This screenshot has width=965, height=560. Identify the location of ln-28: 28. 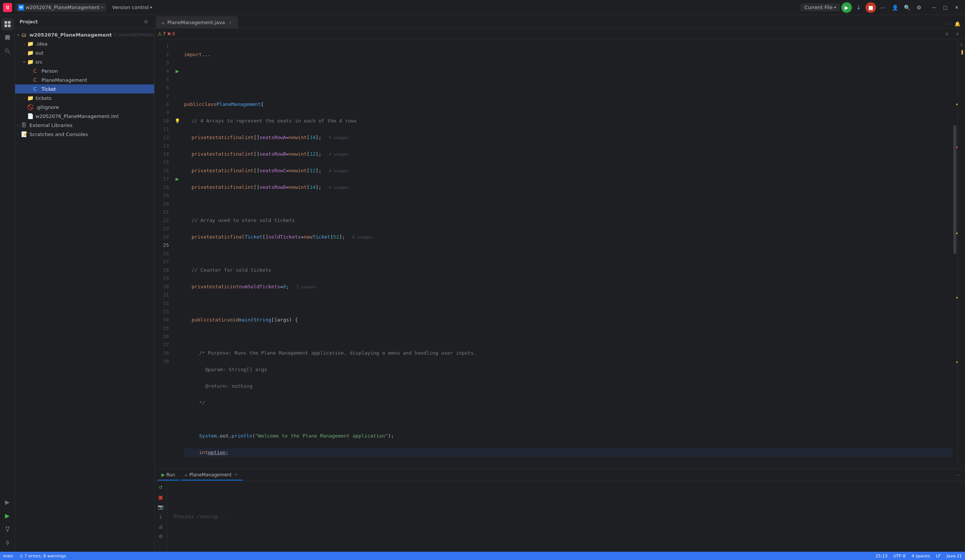
(164, 270).